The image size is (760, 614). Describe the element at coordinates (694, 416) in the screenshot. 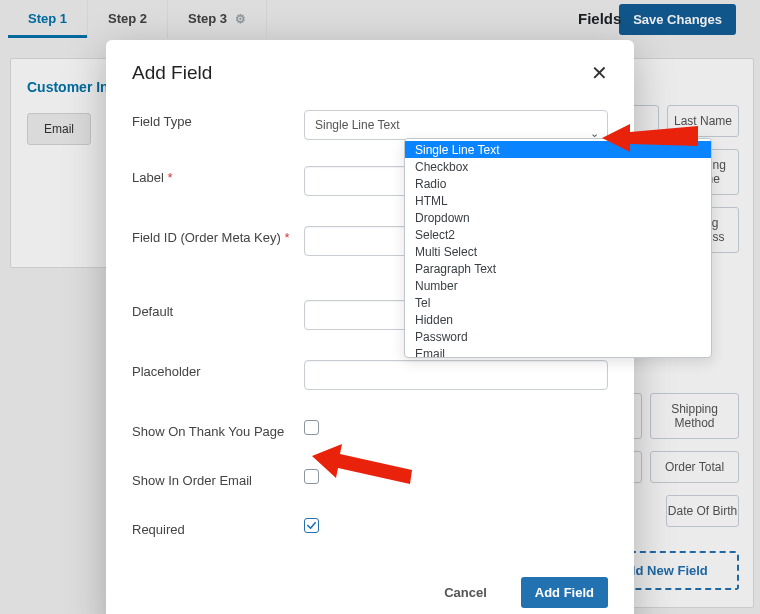

I see `field-chip-shipping-method: Shipping Method` at that location.